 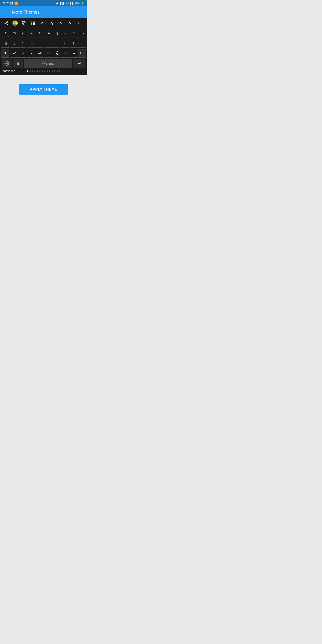 What do you see at coordinates (74, 34) in the screenshot?
I see `char-key-2-9: ထ` at bounding box center [74, 34].